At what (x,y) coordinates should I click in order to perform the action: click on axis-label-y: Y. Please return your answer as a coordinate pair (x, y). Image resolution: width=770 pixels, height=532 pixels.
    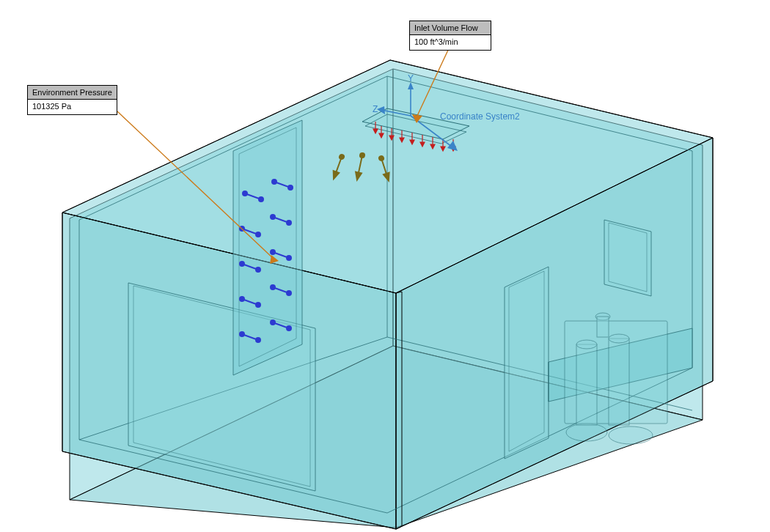
    Looking at the image, I should click on (411, 78).